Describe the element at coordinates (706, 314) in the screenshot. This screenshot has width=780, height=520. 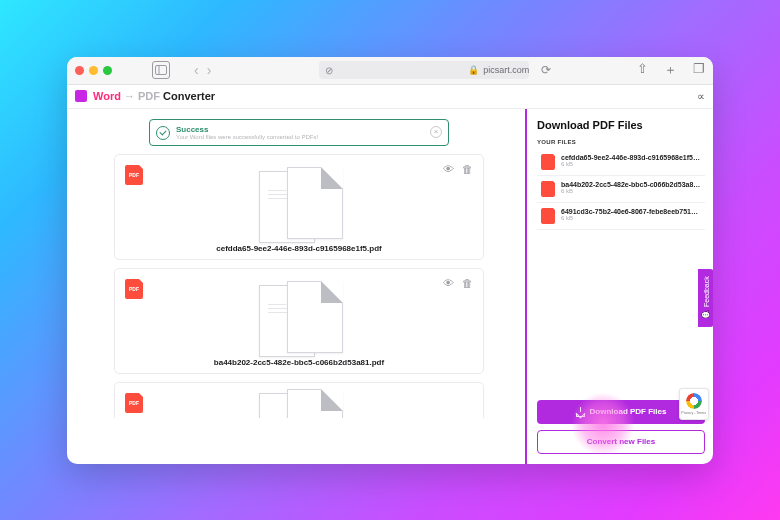
I see `chat-icon: 💬` at that location.